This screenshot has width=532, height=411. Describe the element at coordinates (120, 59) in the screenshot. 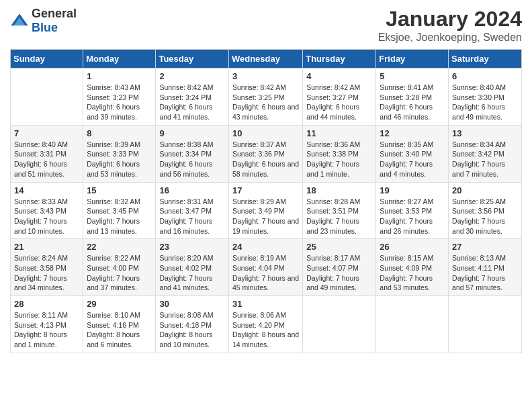

I see `header-monday: Monday` at that location.